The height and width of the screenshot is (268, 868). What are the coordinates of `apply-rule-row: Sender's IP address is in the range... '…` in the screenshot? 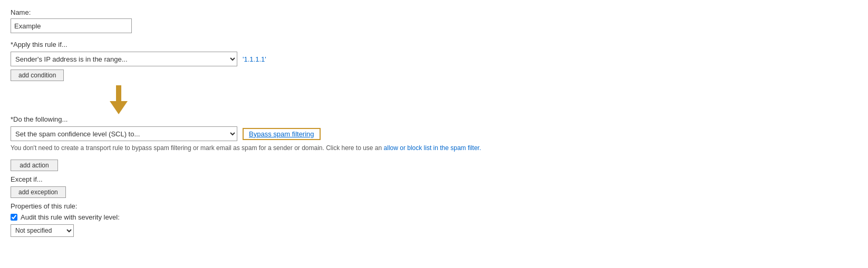 It's located at (434, 59).